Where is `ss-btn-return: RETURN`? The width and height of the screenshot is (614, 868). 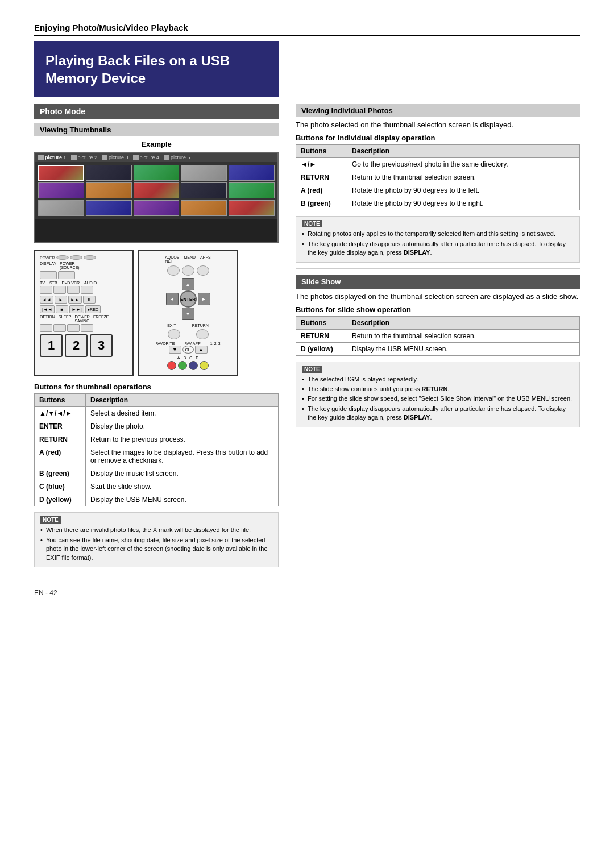 ss-btn-return: RETURN is located at coordinates (322, 335).